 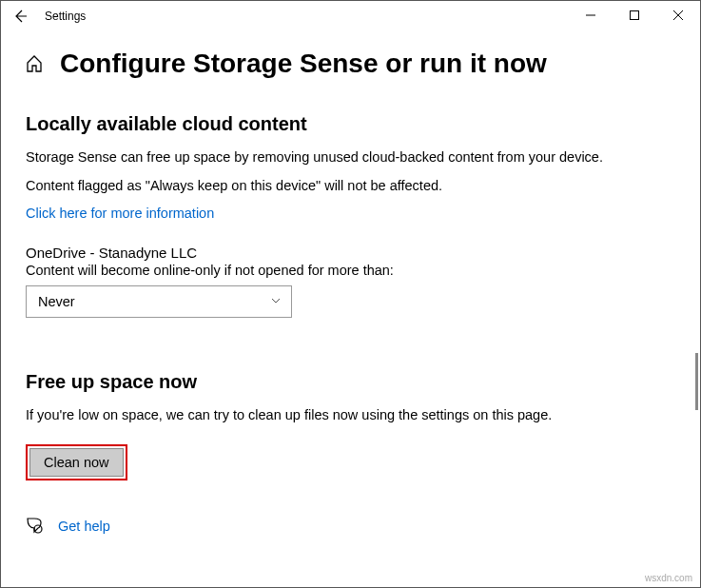 I want to click on maximize-button, so click(x=634, y=15).